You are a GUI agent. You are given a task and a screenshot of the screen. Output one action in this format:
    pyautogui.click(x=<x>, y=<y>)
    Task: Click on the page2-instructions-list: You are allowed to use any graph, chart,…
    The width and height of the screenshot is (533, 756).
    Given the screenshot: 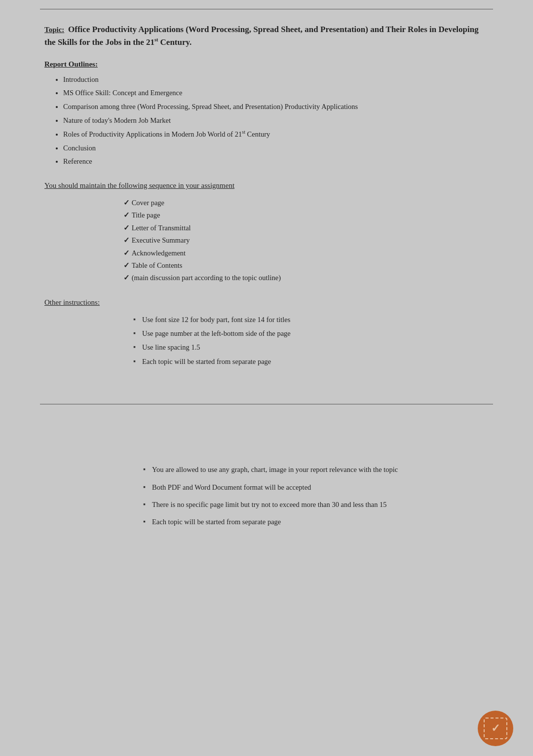 What is the action you would take?
    pyautogui.click(x=266, y=494)
    